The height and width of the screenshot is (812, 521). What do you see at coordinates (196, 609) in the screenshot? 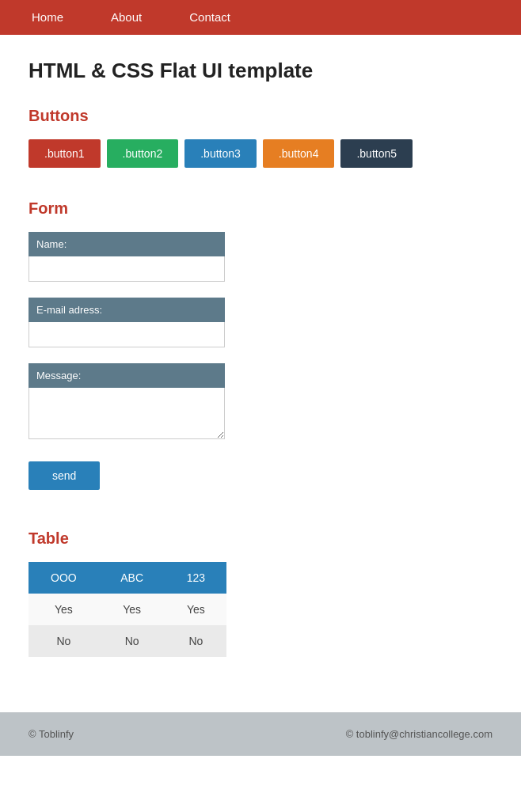
I see `cell-0-2: Yes` at bounding box center [196, 609].